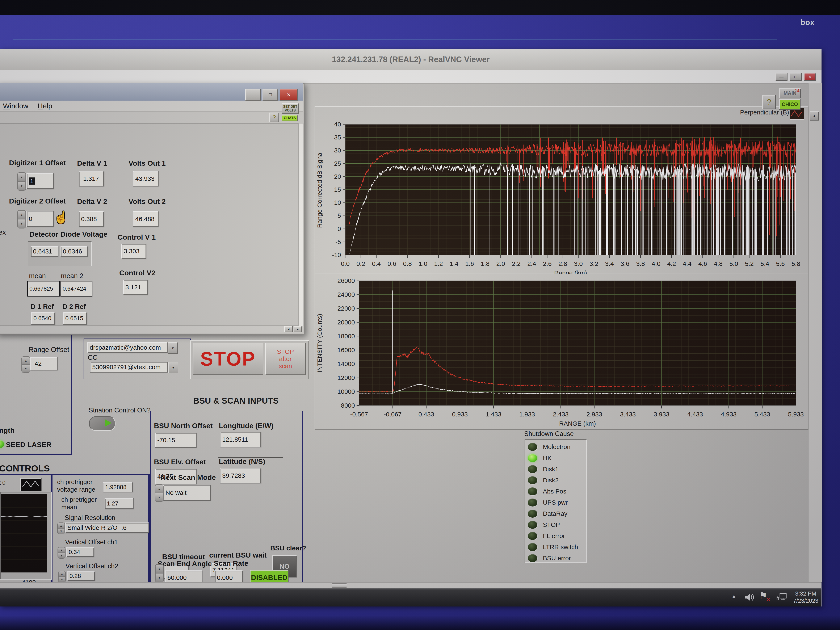  What do you see at coordinates (274, 117) in the screenshot?
I see `vi-help-button: ?` at bounding box center [274, 117].